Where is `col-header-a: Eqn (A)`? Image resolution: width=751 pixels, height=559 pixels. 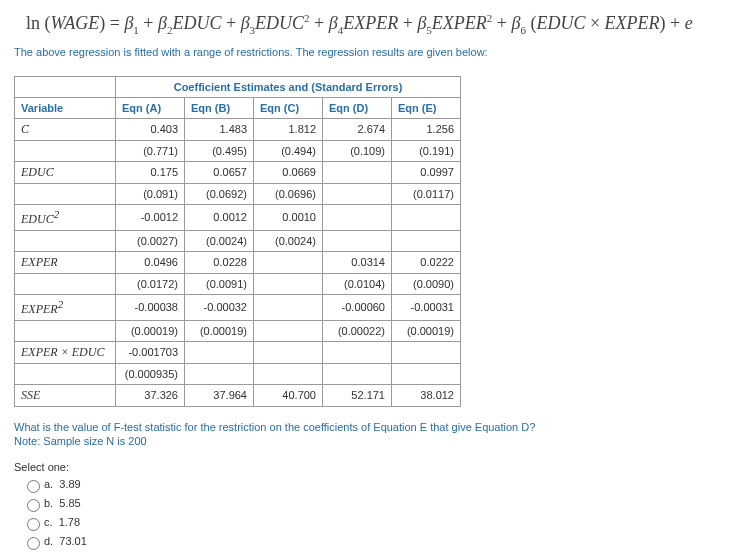
col-header-a: Eqn (A) is located at coordinates (150, 108).